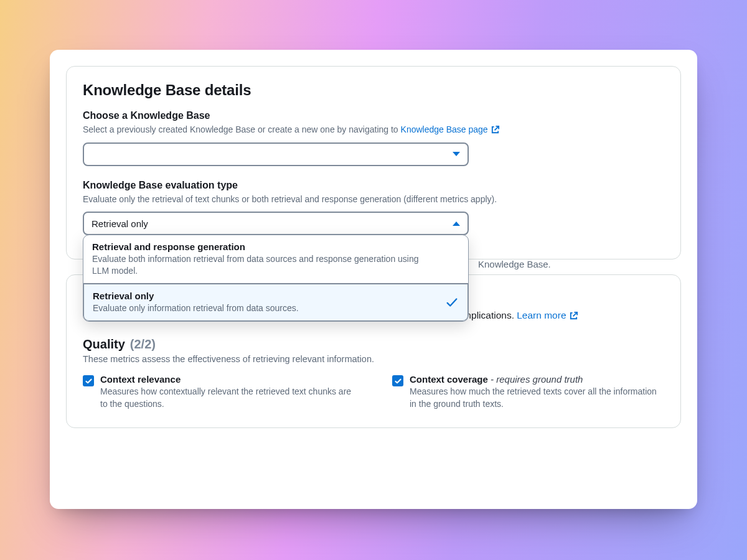  I want to click on quality-title-row: Quality (2/2), so click(374, 345).